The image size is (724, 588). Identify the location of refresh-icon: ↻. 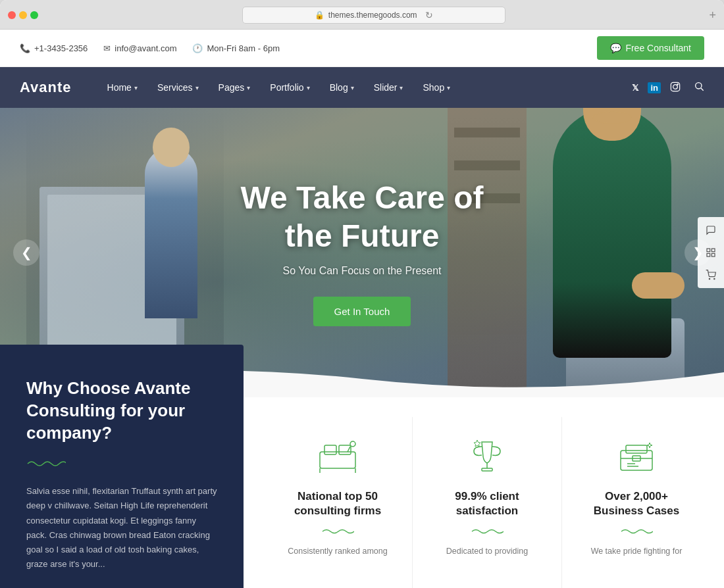
(429, 15).